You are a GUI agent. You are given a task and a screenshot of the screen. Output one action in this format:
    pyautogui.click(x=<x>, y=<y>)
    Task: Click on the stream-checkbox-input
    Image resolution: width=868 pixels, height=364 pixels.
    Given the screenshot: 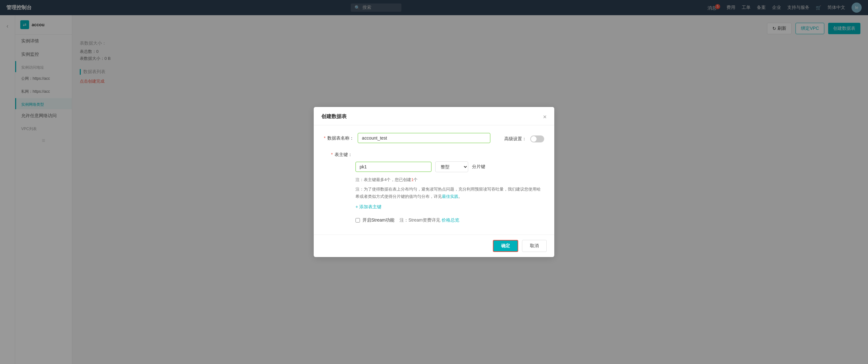 What is the action you would take?
    pyautogui.click(x=358, y=220)
    